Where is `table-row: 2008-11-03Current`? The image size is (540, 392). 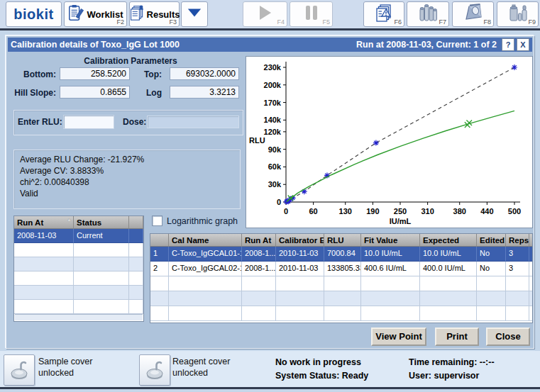
table-row: 2008-11-03Current is located at coordinates (79, 236).